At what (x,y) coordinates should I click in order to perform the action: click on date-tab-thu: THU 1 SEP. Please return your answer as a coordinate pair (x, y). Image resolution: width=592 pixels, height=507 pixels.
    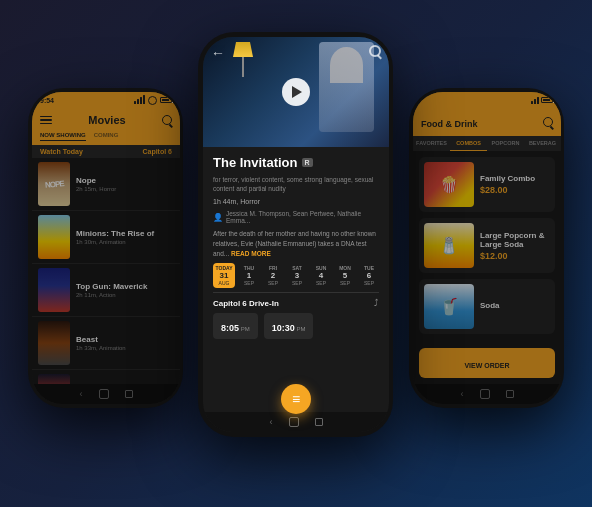
    Looking at the image, I should click on (249, 276).